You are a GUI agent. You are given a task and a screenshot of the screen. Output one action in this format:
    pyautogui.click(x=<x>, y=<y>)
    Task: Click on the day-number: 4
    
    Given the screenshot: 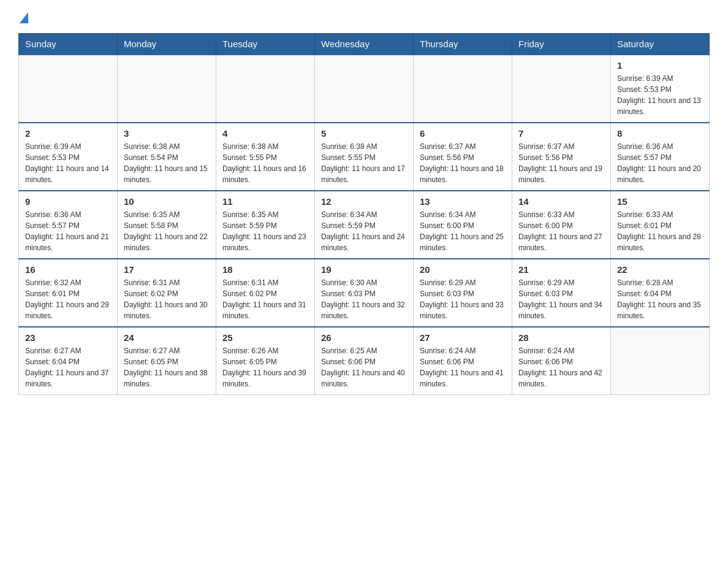 What is the action you would take?
    pyautogui.click(x=265, y=134)
    